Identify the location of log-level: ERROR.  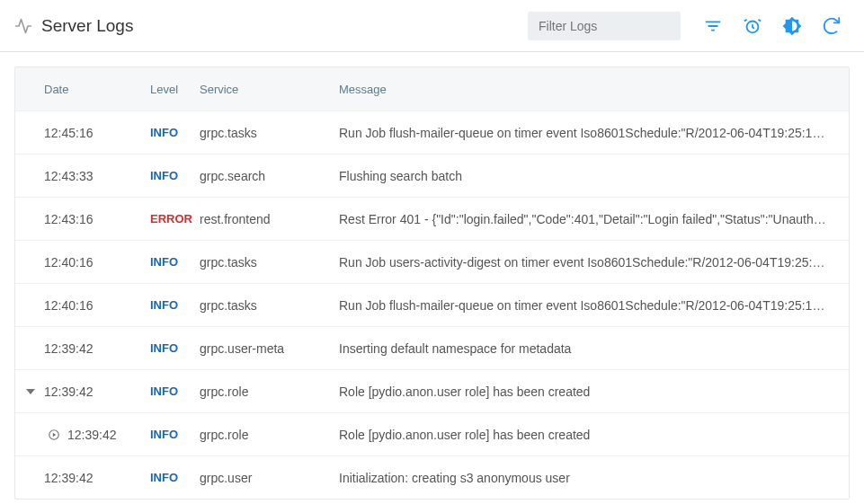
(174, 219).